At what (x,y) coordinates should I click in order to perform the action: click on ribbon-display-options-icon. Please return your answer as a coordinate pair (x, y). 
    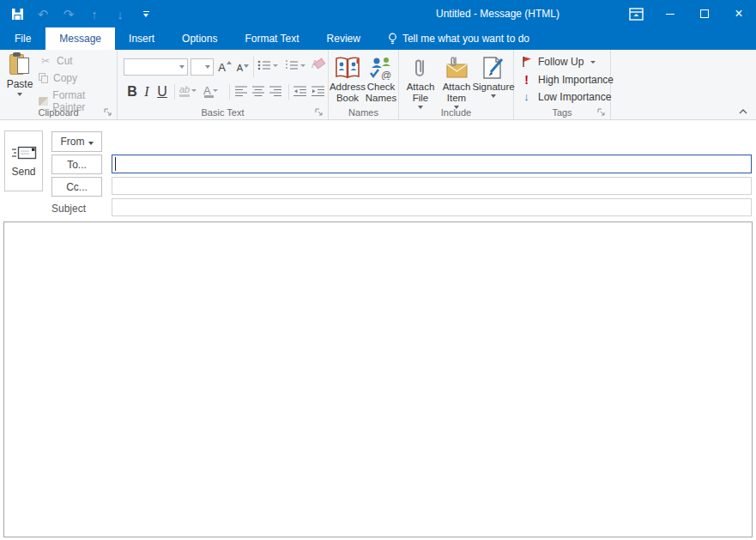
    Looking at the image, I should click on (637, 14).